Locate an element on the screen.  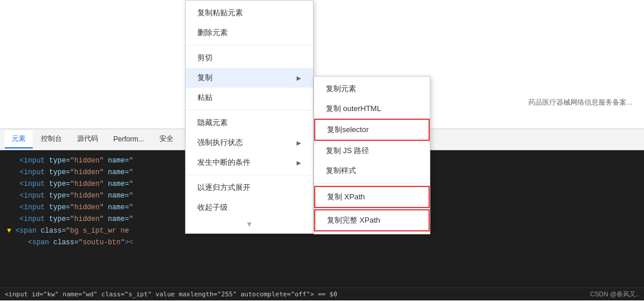
menu-item-copy-js-path: 复制 JS 路径 is located at coordinates (372, 151).